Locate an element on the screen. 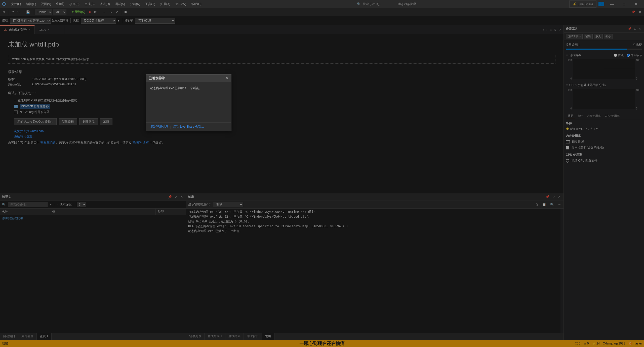 This screenshot has width=644, height=347. dialog-footer: 复制详细信息 | 启动 Live Share 会话... is located at coordinates (189, 127).